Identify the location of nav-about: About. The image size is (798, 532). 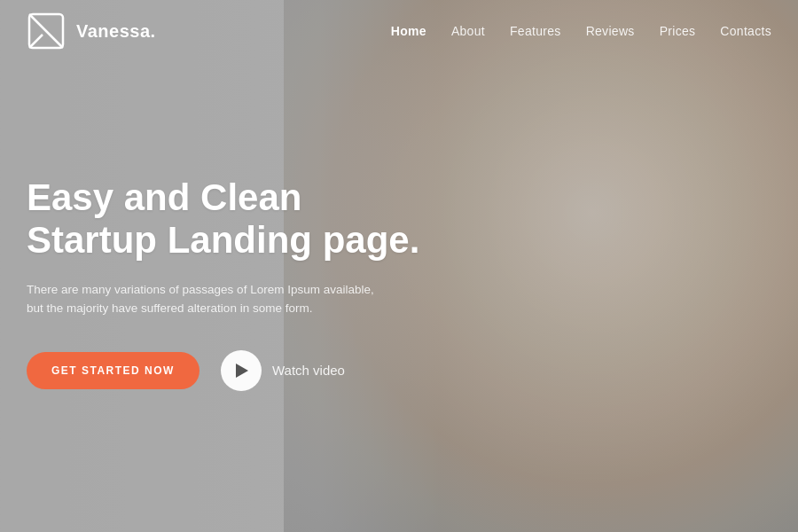
(468, 31).